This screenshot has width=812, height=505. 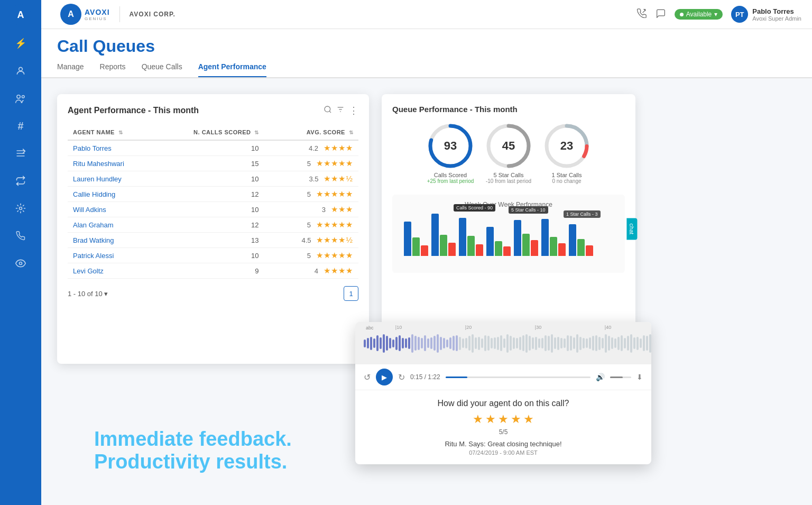 I want to click on sidebar-item-hash: #, so click(x=21, y=126).